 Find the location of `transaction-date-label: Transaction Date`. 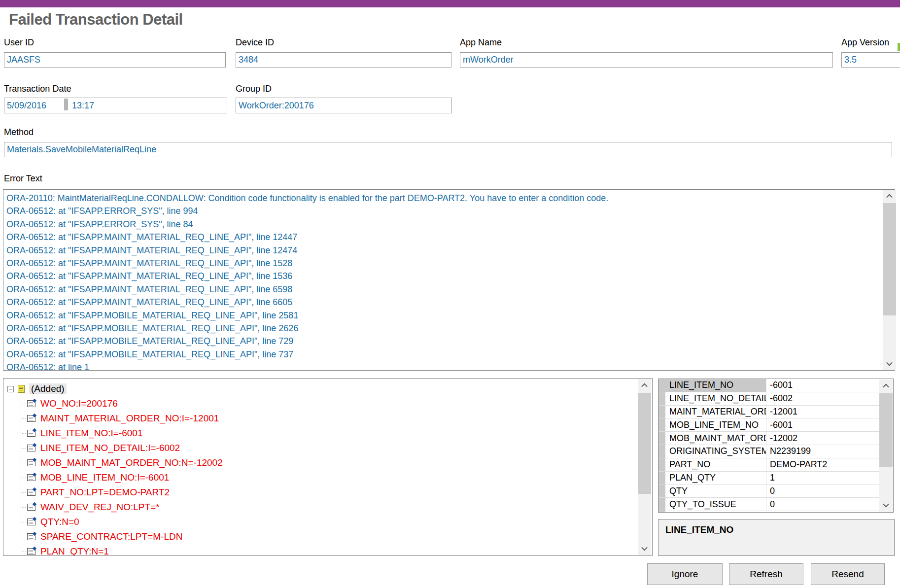

transaction-date-label: Transaction Date is located at coordinates (37, 89).